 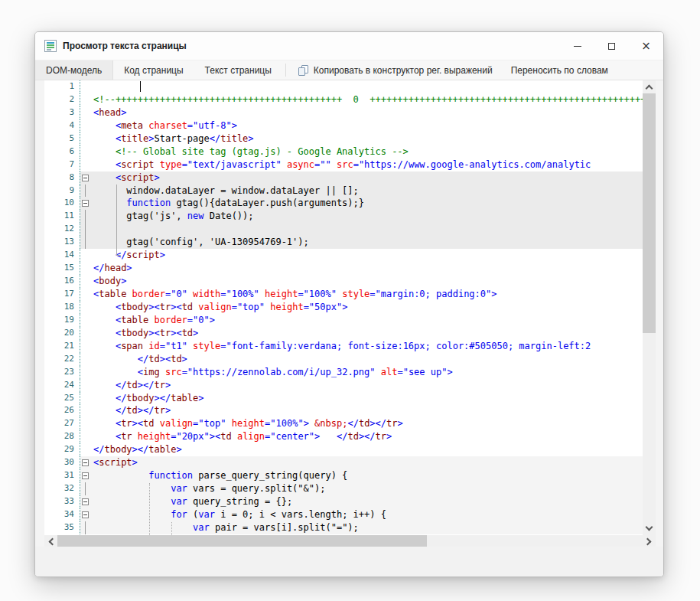 What do you see at coordinates (650, 528) in the screenshot?
I see `chevron-down-icon` at bounding box center [650, 528].